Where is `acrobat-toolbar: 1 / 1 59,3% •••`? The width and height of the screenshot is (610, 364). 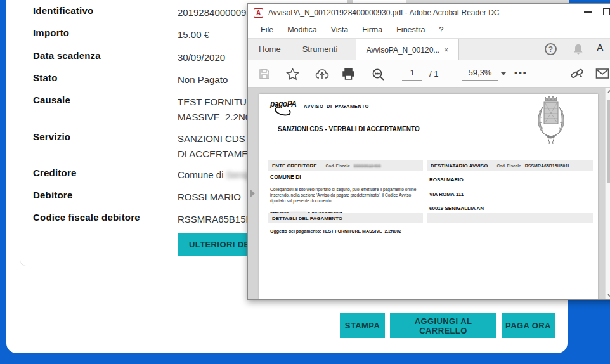 acrobat-toolbar: 1 / 1 59,3% ••• is located at coordinates (429, 74).